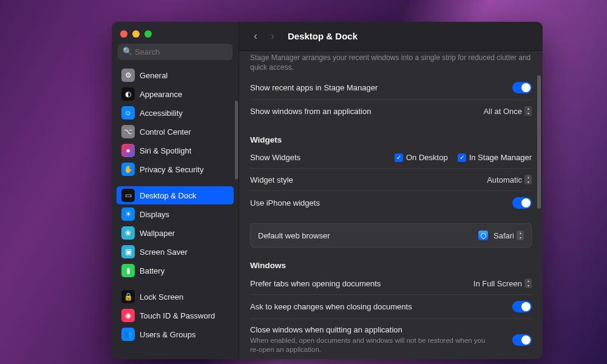 The image size is (607, 364). What do you see at coordinates (128, 75) in the screenshot?
I see `general-icon: ⚙` at bounding box center [128, 75].